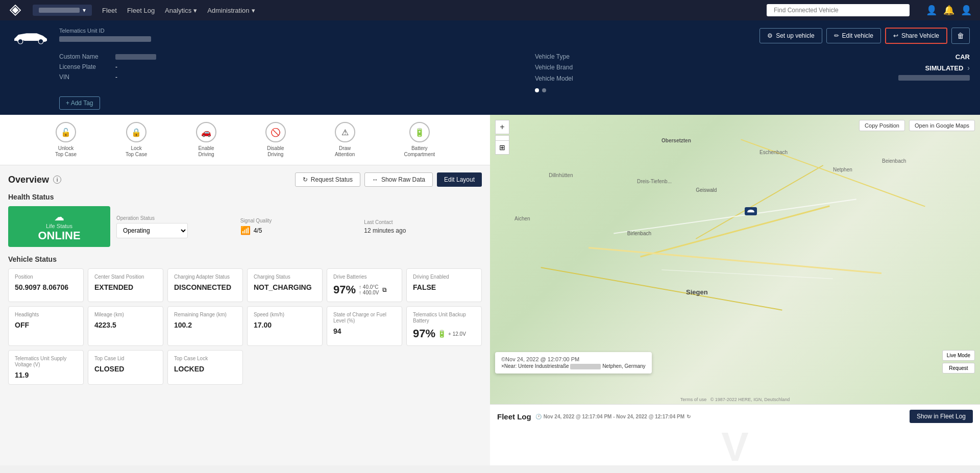 This screenshot has width=980, height=473. I want to click on nav-administration-link: Administration ▾, so click(231, 10).